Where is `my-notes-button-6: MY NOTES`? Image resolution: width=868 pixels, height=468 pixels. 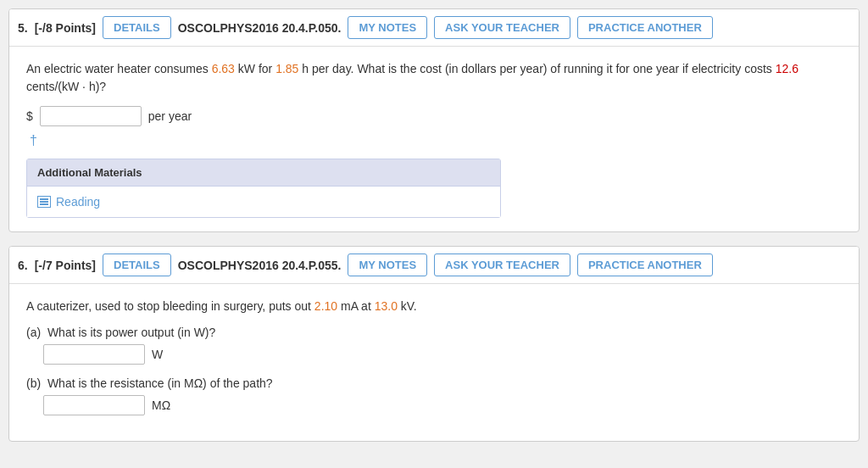 my-notes-button-6: MY NOTES is located at coordinates (387, 265).